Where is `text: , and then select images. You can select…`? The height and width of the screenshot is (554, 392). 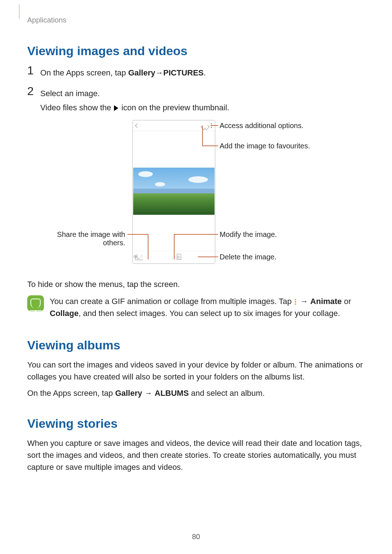
text: , and then select images. You can select… is located at coordinates (209, 313).